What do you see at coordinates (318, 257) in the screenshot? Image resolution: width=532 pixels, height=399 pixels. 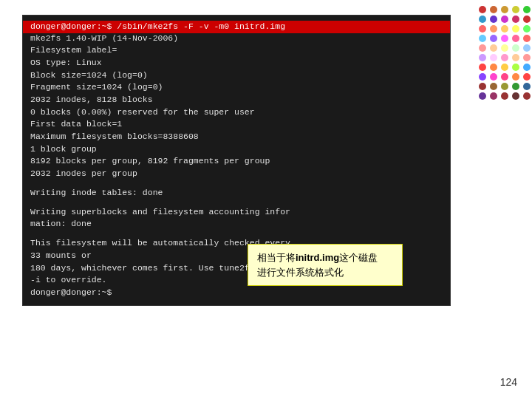 I see `tooltip-bold: initrd.img` at bounding box center [318, 257].